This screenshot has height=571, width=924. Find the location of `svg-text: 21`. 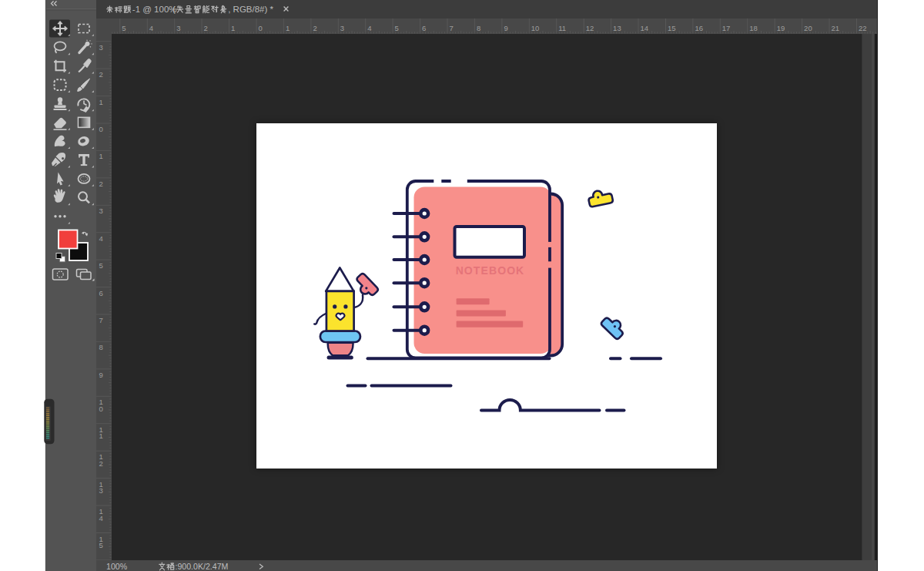

svg-text: 21 is located at coordinates (836, 28).